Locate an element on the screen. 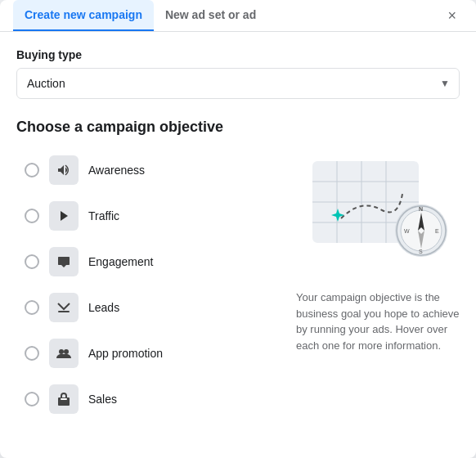  section-title: Choose a campaign objective is located at coordinates (238, 128).